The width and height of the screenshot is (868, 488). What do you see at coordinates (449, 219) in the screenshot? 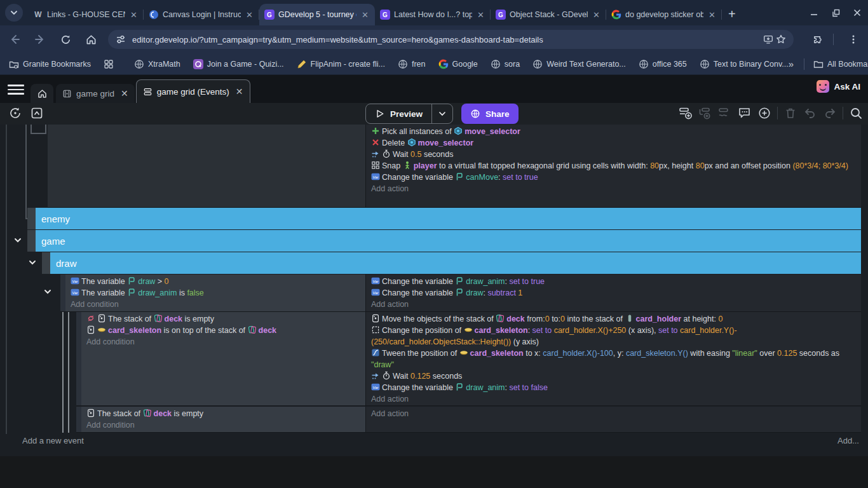
I see `group-enemy: enemy` at bounding box center [449, 219].